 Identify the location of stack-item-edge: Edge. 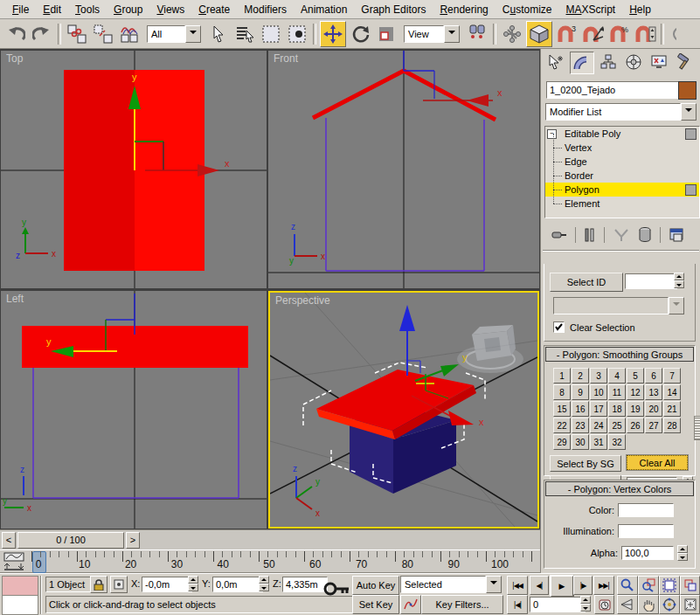
(622, 162).